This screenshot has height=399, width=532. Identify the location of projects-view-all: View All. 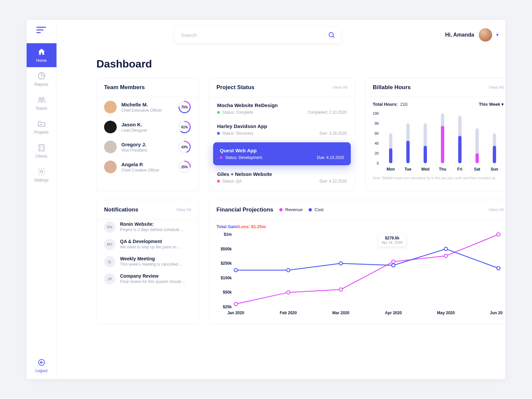
(340, 87).